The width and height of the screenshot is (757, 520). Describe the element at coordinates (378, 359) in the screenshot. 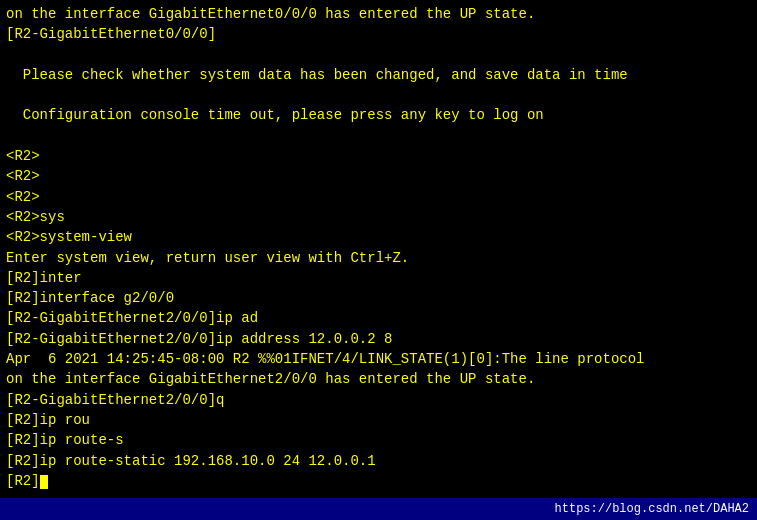

I see `terminal-line: Apr 6 2021 14:25:45-08:00 R2 %%01IFNET/4…` at that location.